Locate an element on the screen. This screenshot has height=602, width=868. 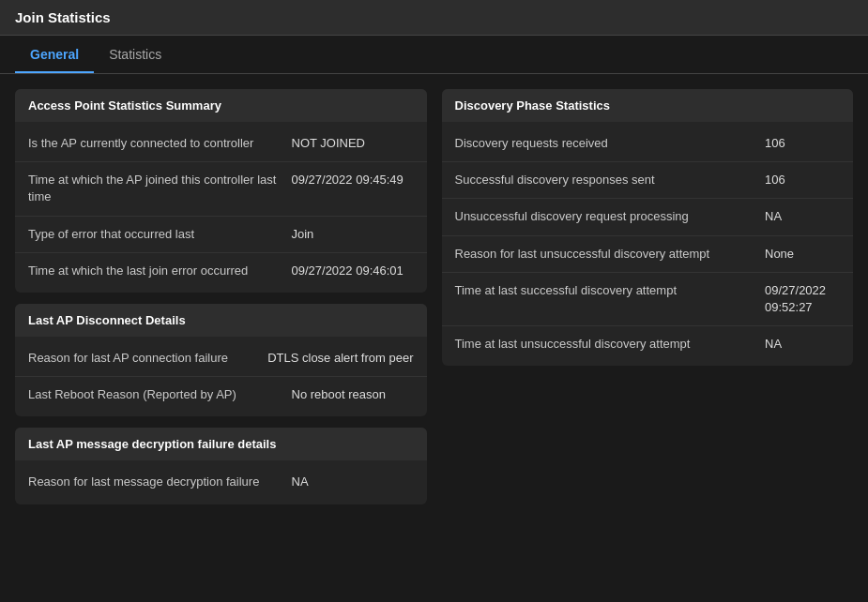
ap-stats-summary-header: Access Point Statistics Summary is located at coordinates (221, 105).